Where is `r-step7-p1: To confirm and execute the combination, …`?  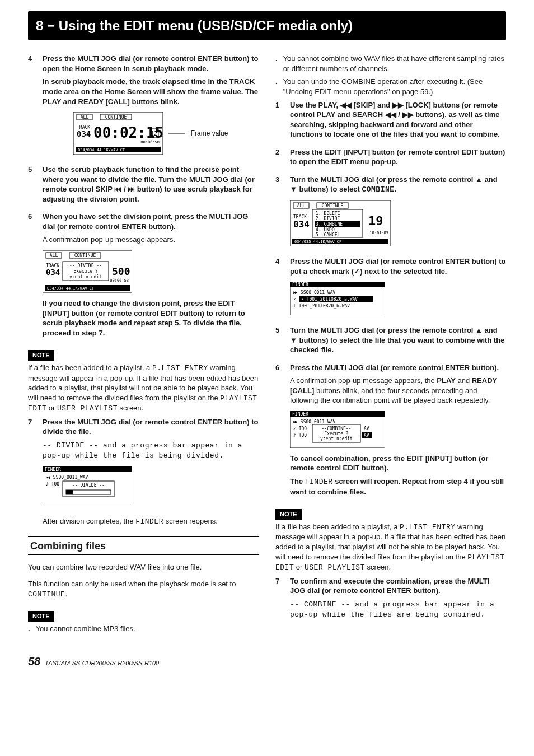
r-step7-p1: To confirm and execute the combination, … is located at coordinates (398, 586).